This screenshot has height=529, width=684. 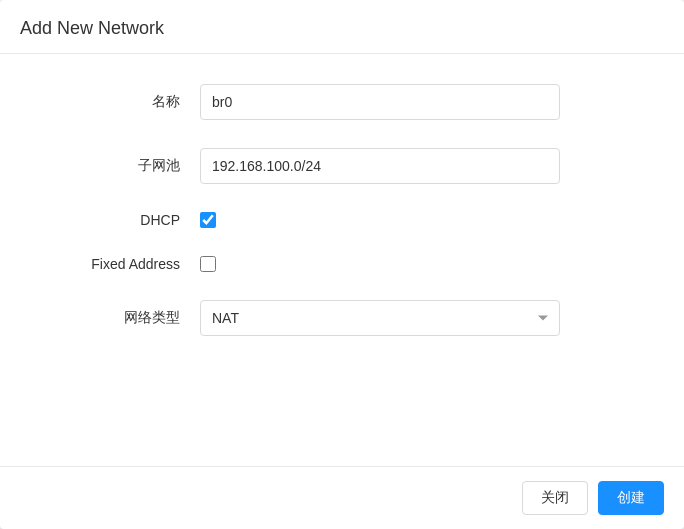 What do you see at coordinates (342, 27) in the screenshot?
I see `dialog-header: Add New Network` at bounding box center [342, 27].